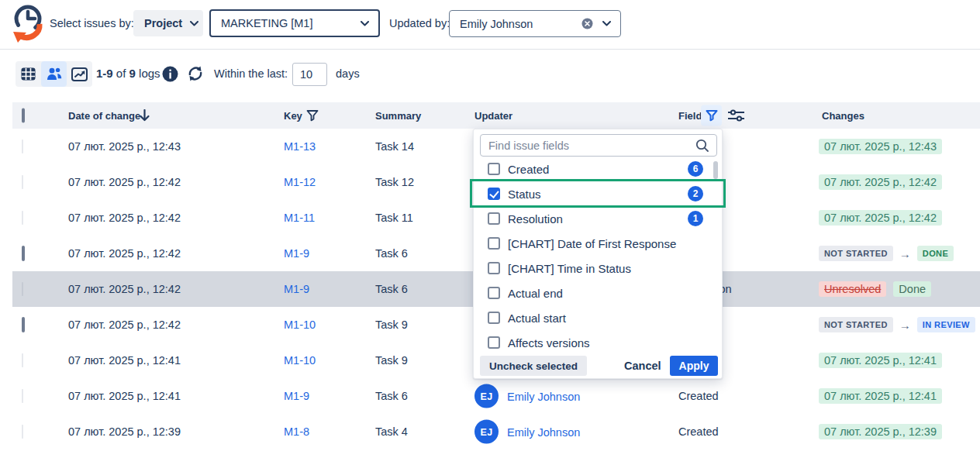  I want to click on project-dropdown: MARKETING [M1], so click(295, 23).